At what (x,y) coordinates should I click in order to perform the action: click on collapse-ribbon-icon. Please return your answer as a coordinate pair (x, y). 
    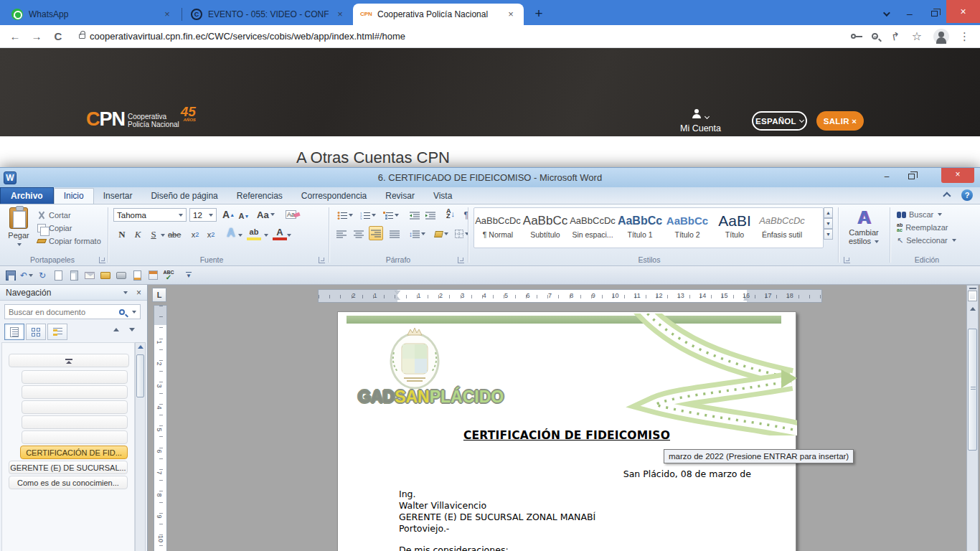
    Looking at the image, I should click on (947, 195).